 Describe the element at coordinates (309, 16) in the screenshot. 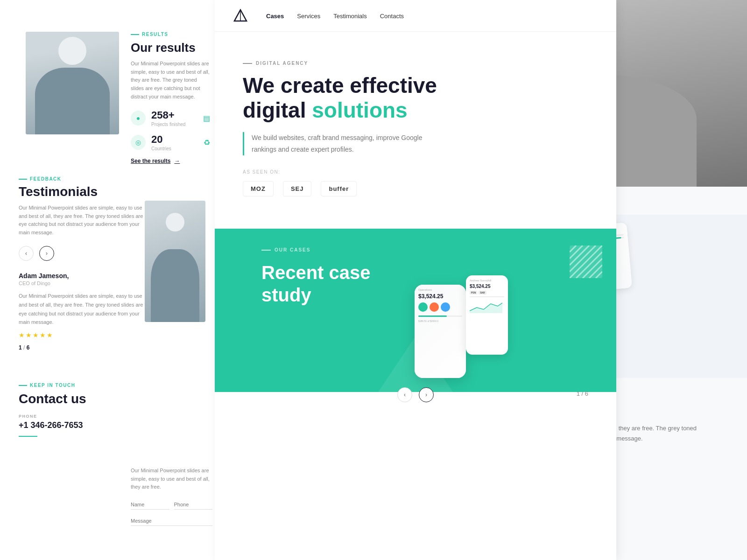

I see `nav-services: Services` at that location.